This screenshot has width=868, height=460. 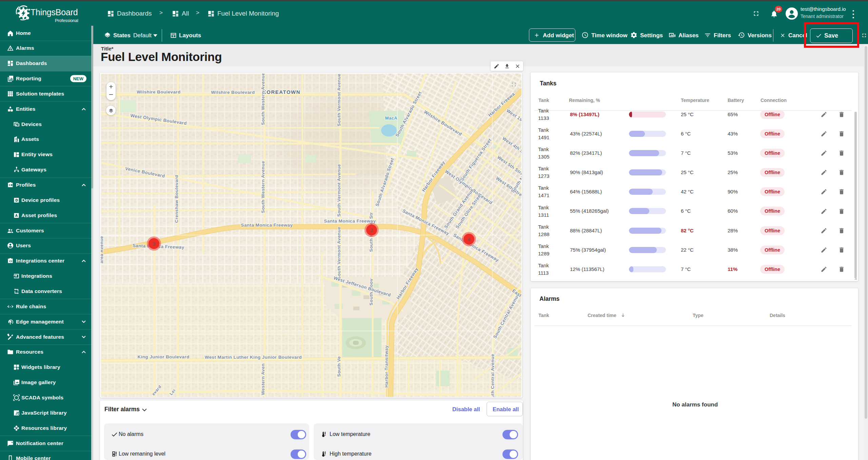 I want to click on svg-text: MacA, so click(x=391, y=118).